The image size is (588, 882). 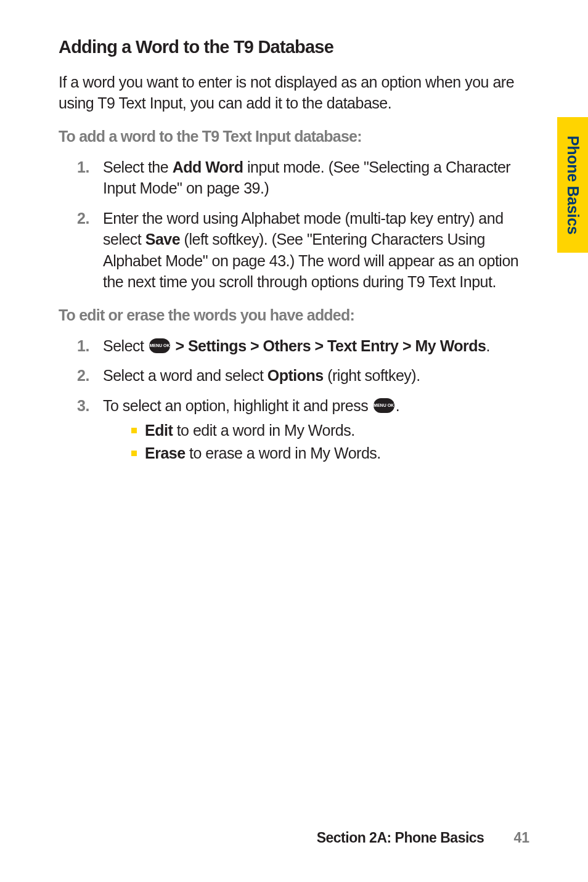 I want to click on step-item: 3. To select an option, highlight it and…, so click(x=303, y=430).